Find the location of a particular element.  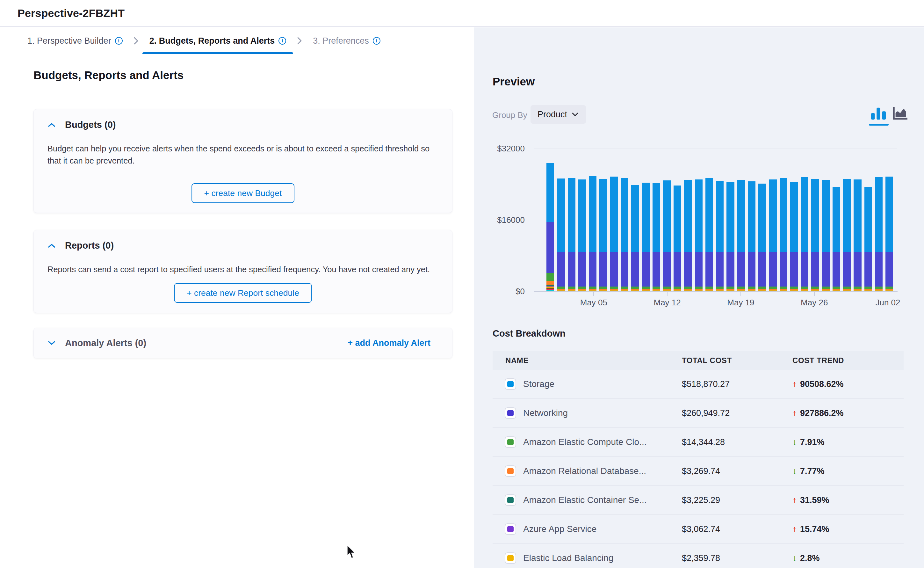

anomaly-alerts-card: Anomaly Alerts (0) + add Anomaly Alert is located at coordinates (243, 343).